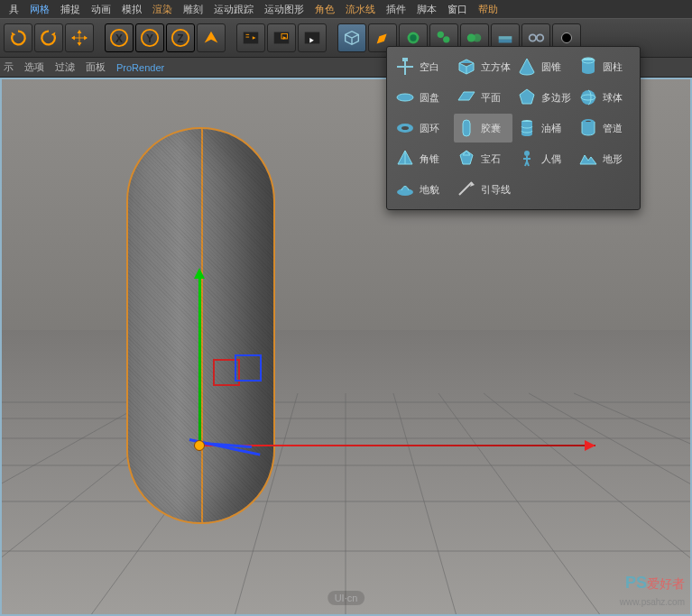  Describe the element at coordinates (96, 67) in the screenshot. I see `submenu-item: 面板` at that location.